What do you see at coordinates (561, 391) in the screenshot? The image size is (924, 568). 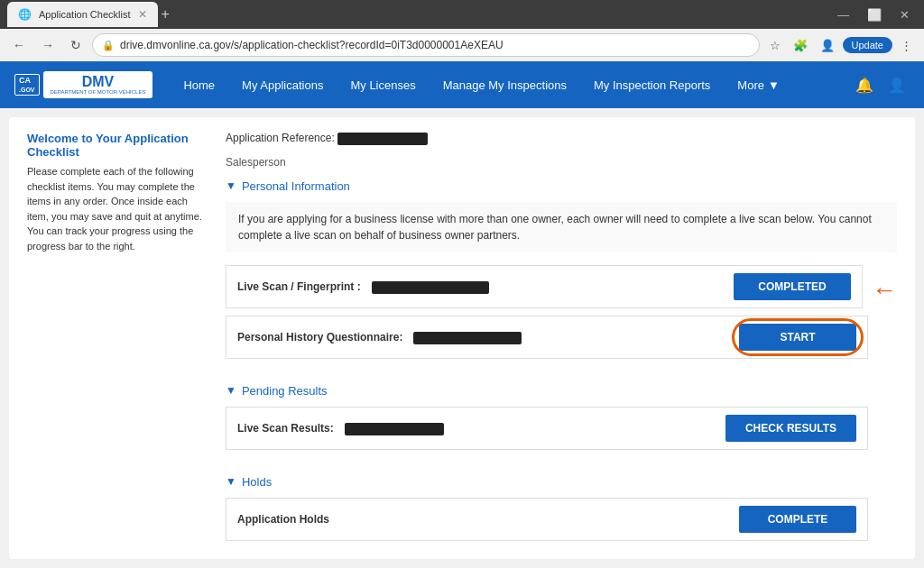 I see `pending-results-header: ▼ Pending Results` at bounding box center [561, 391].